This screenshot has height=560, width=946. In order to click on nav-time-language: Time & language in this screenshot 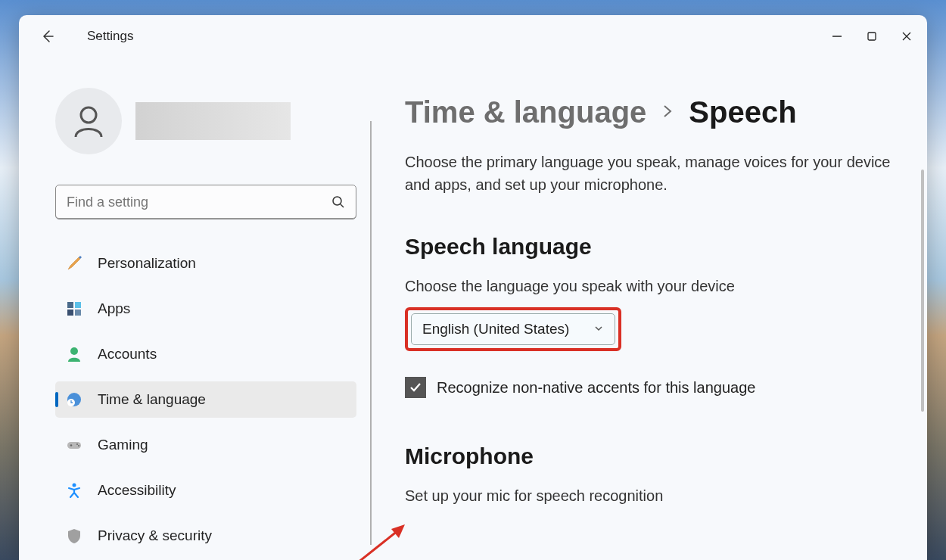, I will do `click(206, 400)`.